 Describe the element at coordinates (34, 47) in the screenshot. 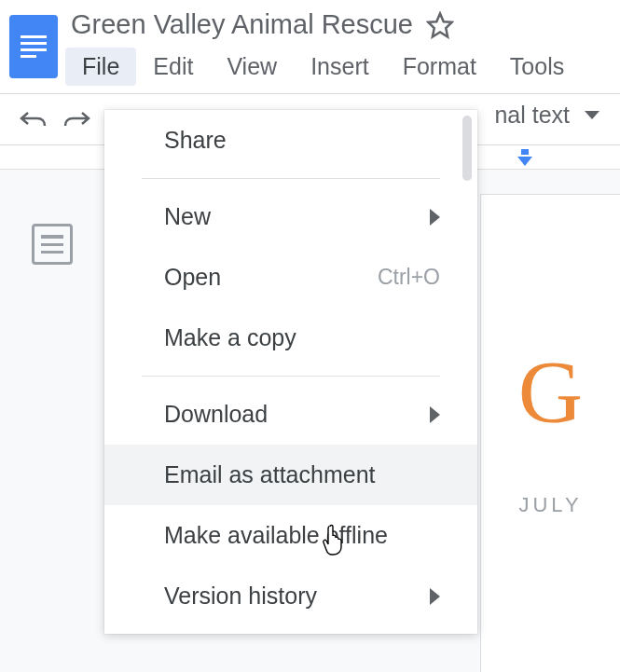

I see `docs-icon-lines` at that location.